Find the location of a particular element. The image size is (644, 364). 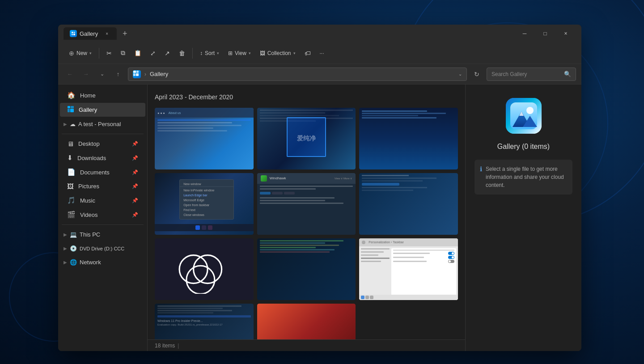

sidebar-item-music: 🎵 Music 📌 is located at coordinates (103, 200).